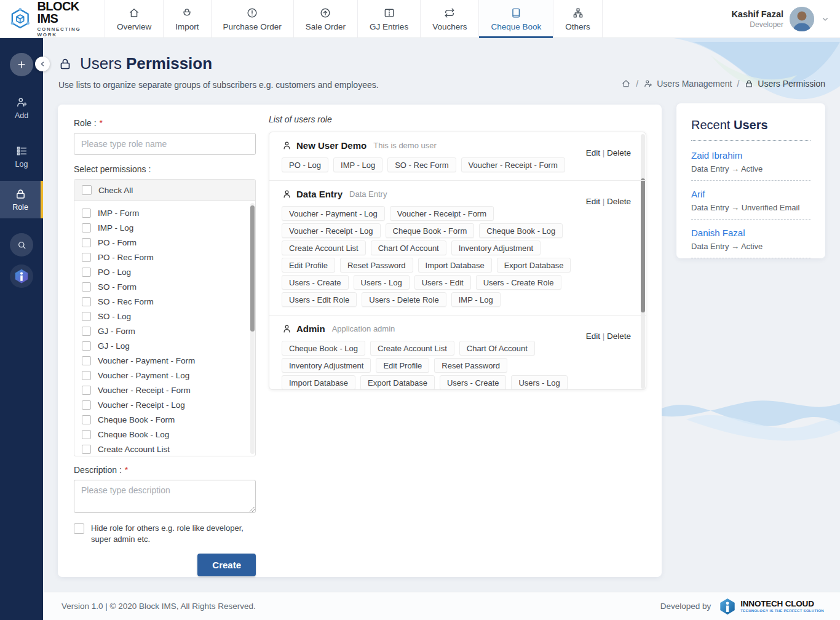 The image size is (840, 620). I want to click on sidebar-brand-button, so click(22, 276).